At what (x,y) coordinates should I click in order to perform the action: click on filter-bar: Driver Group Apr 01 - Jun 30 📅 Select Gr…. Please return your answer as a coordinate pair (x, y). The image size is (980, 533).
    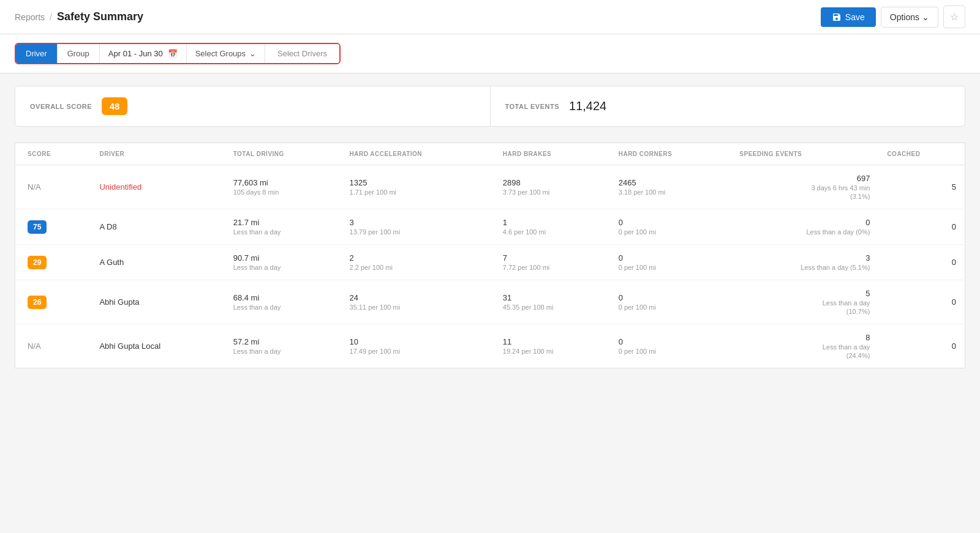
    Looking at the image, I should click on (490, 54).